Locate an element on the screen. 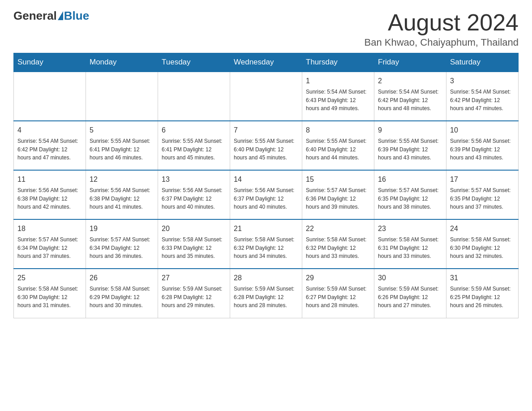 Image resolution: width=532 pixels, height=411 pixels. calendar-cell: 7Sunrise: 5:55 AM Sunset: 6:40 PM Daylig… is located at coordinates (266, 146).